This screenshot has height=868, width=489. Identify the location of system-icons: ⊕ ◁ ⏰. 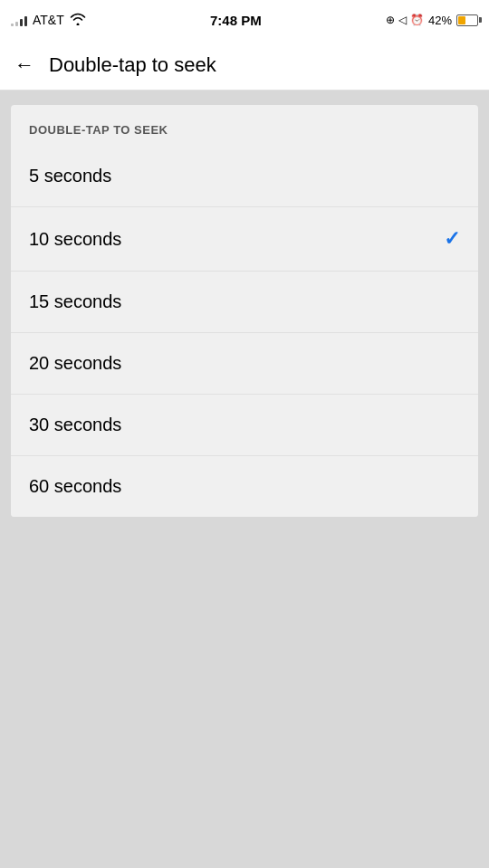
(405, 20).